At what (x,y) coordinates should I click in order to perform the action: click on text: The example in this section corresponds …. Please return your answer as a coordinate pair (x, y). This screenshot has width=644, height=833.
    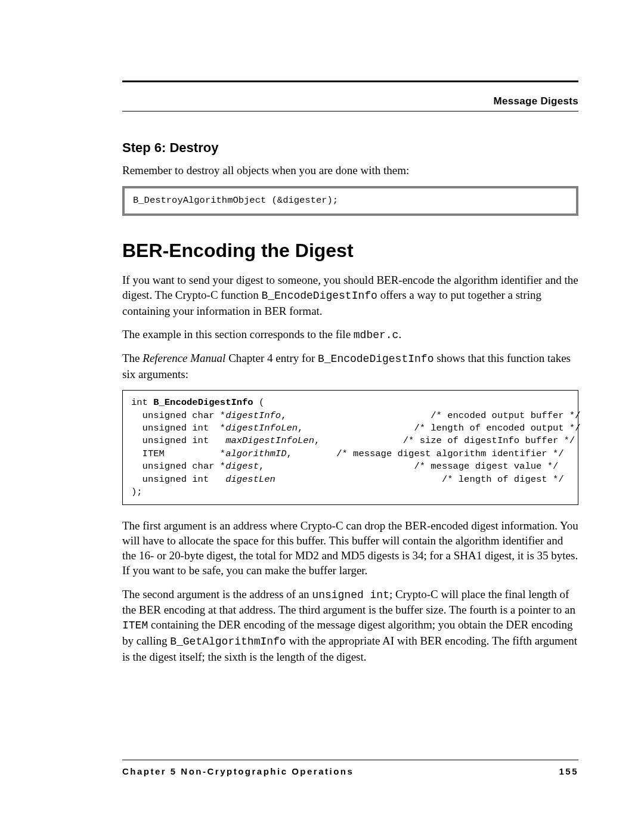
    Looking at the image, I should click on (238, 334).